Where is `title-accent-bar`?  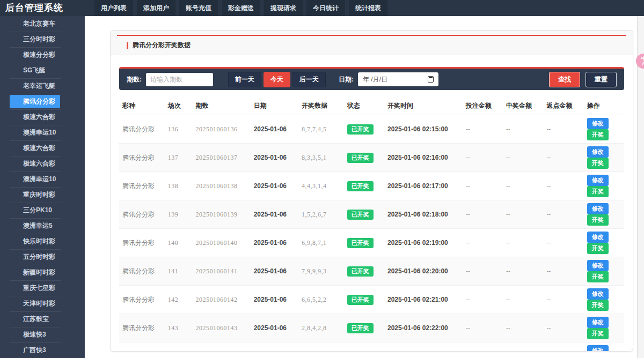
title-accent-bar is located at coordinates (128, 46).